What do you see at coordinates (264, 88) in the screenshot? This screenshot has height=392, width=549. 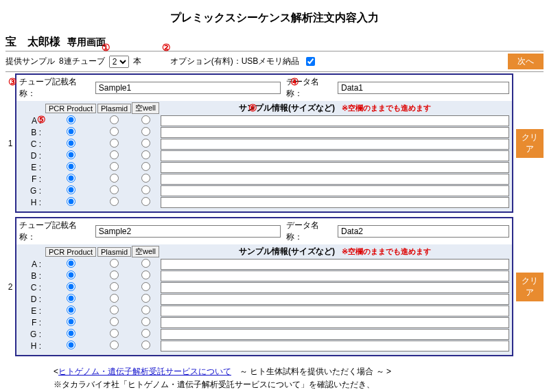 I see `name-row: チューブ記載名称：データ名称：③④` at bounding box center [264, 88].